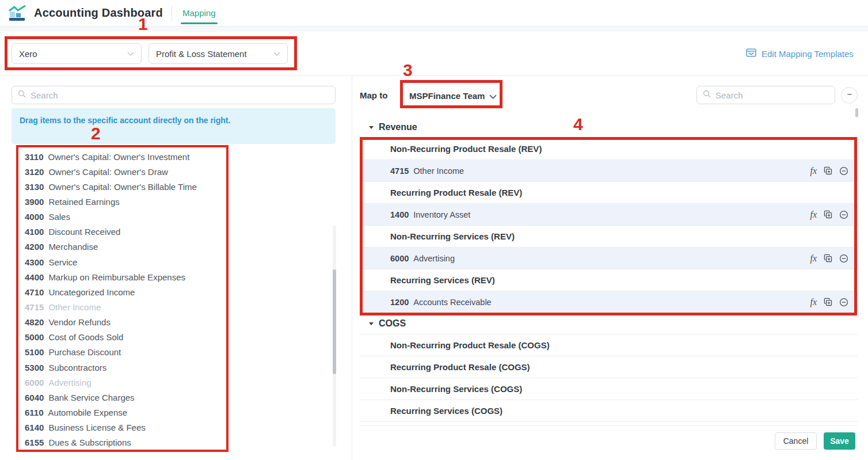 The width and height of the screenshot is (868, 460). Describe the element at coordinates (35, 427) in the screenshot. I see `account-code: 6140` at that location.